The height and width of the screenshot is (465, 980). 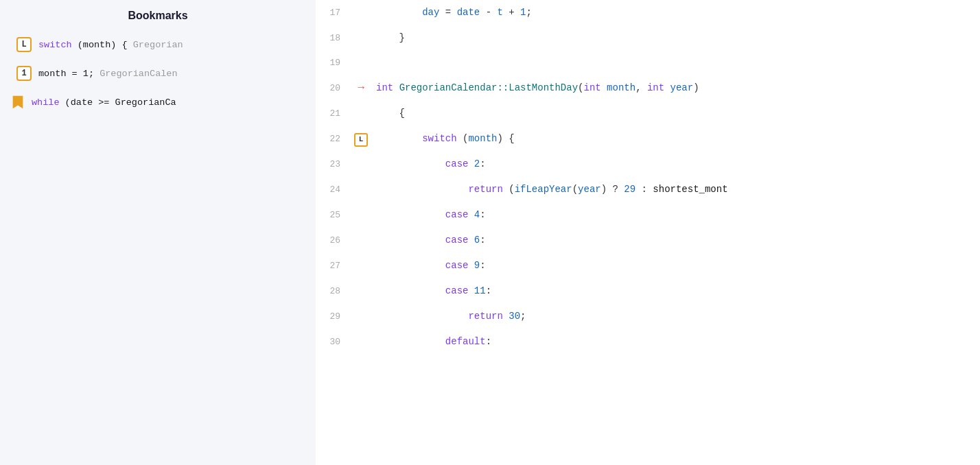 I want to click on code-line-23: 23 case 2:, so click(x=648, y=165).